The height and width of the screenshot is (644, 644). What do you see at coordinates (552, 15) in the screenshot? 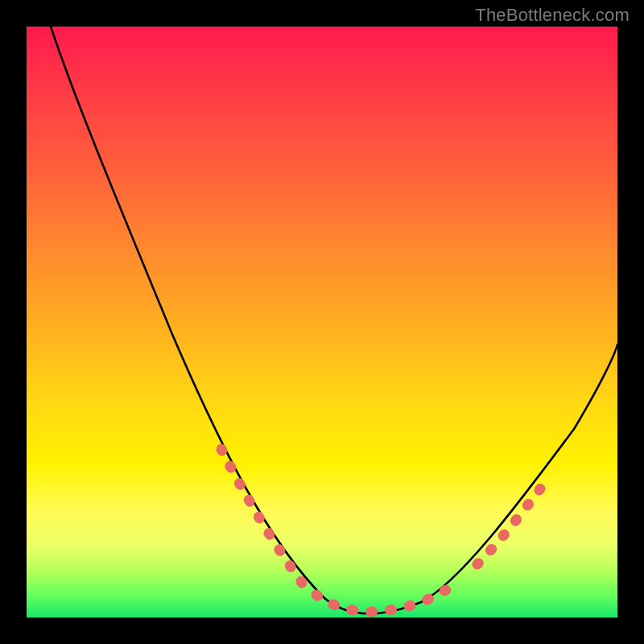
I see `watermark-text: TheBottleneck.com` at bounding box center [552, 15].